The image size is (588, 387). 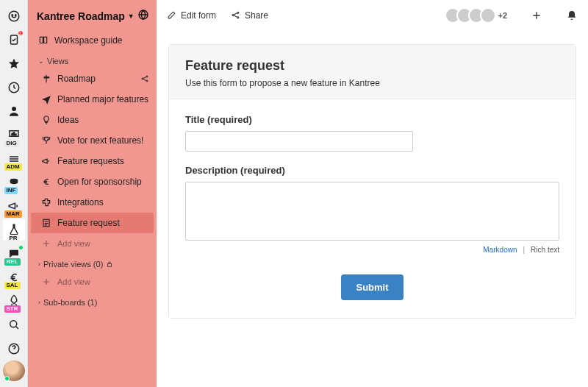 What do you see at coordinates (93, 99) in the screenshot?
I see `view-planned: Planned major features` at bounding box center [93, 99].